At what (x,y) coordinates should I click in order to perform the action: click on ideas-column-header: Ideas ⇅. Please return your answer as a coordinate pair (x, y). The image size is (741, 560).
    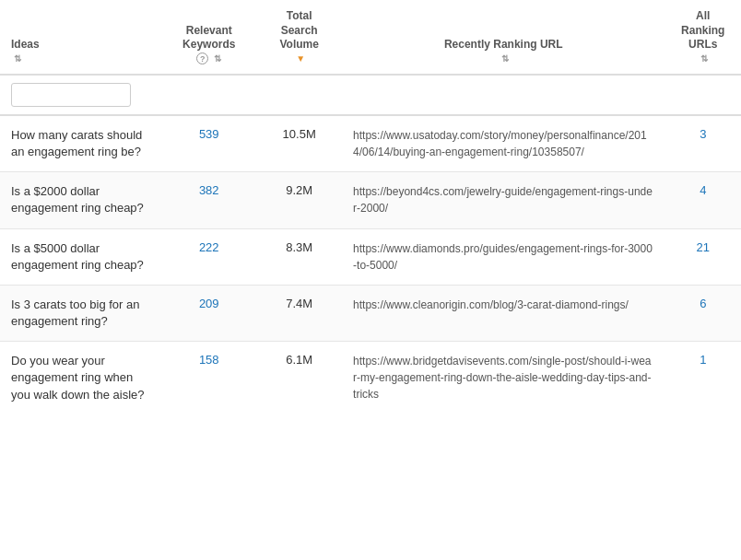
    Looking at the image, I should click on (81, 37).